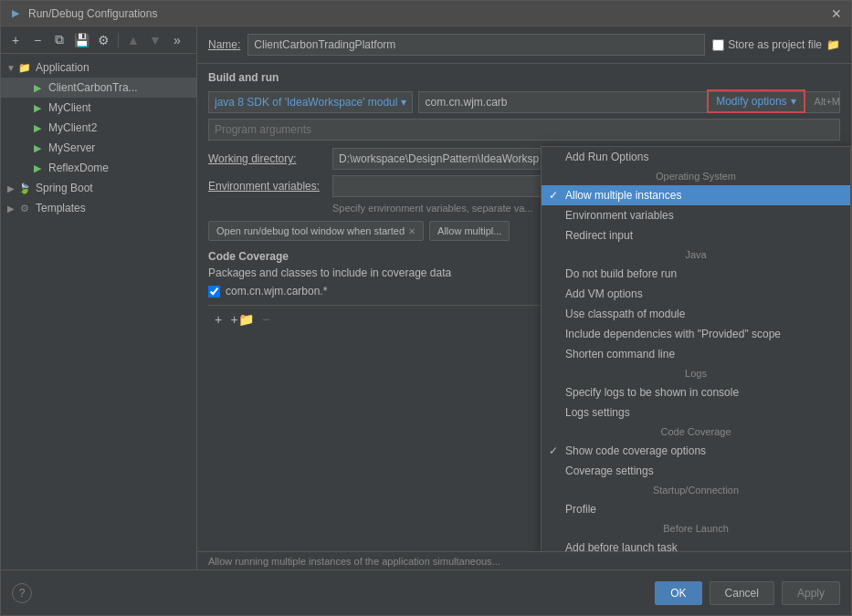  What do you see at coordinates (99, 128) in the screenshot?
I see `sidebar-item-myclient2: ▶ MyClient2` at bounding box center [99, 128].